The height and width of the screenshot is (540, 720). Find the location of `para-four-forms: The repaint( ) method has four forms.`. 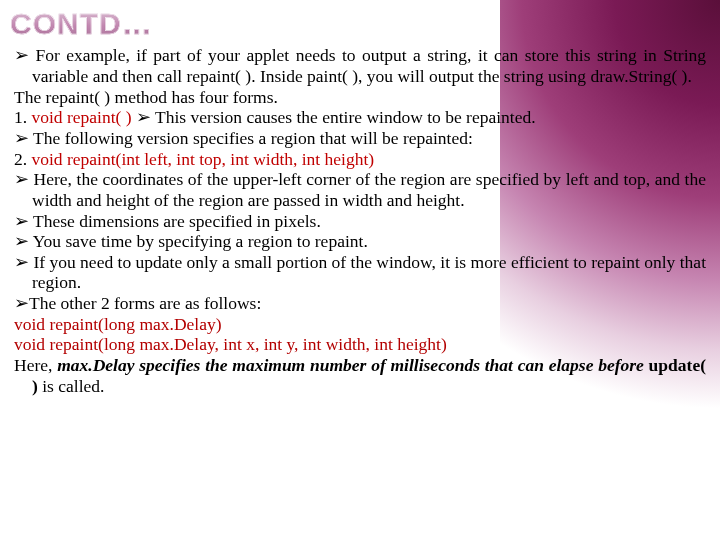

para-four-forms: The repaint( ) method has four forms. is located at coordinates (358, 98).